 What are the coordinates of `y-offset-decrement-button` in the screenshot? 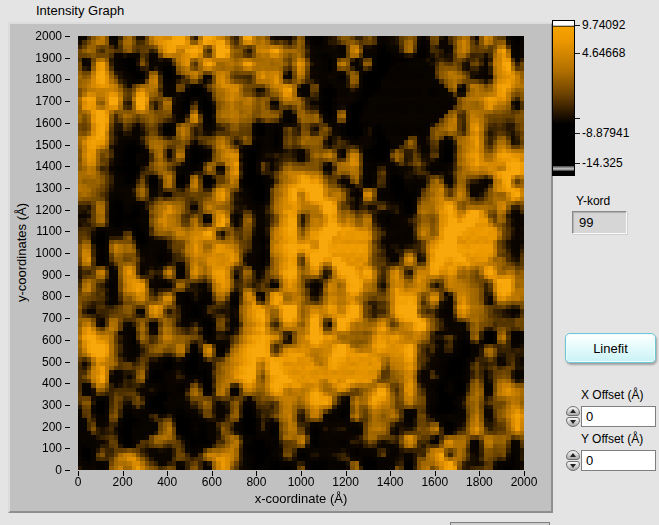 It's located at (573, 466).